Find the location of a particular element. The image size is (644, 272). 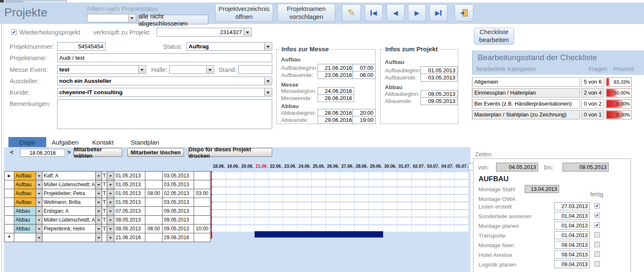

tab-aufgaben: Aufgaben is located at coordinates (65, 142).